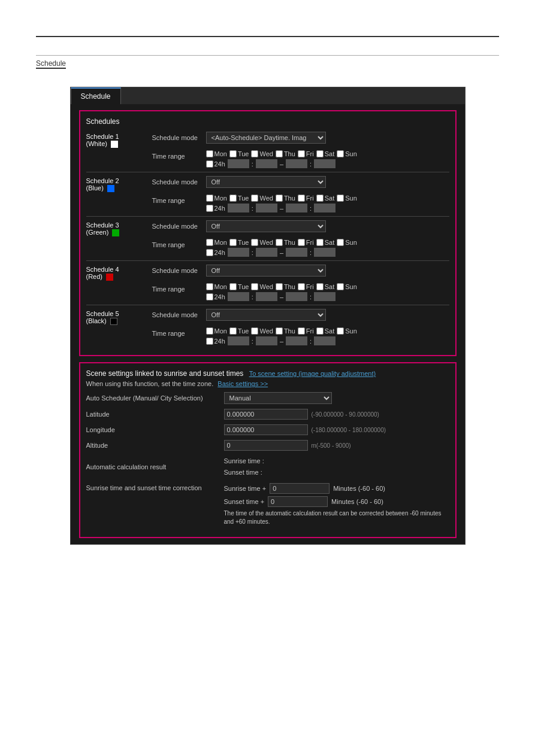 This screenshot has height=756, width=535. What do you see at coordinates (216, 297) in the screenshot?
I see `24h-4: 24h` at bounding box center [216, 297].